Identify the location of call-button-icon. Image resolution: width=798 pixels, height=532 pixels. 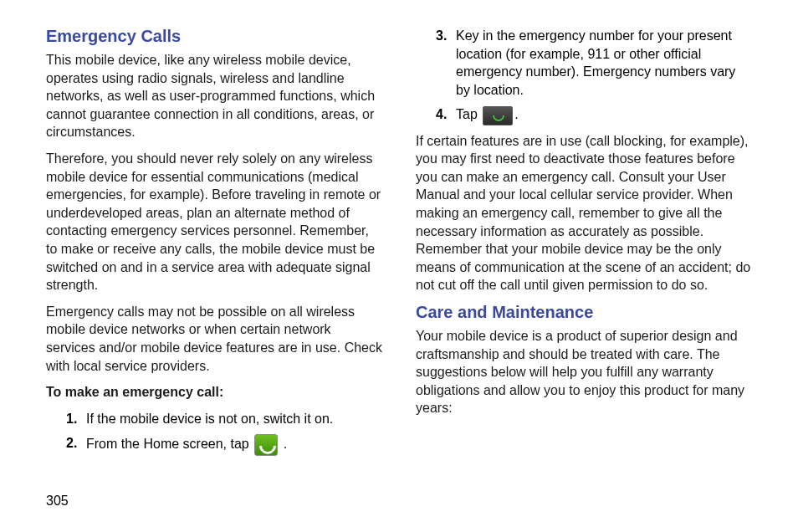
(498, 115).